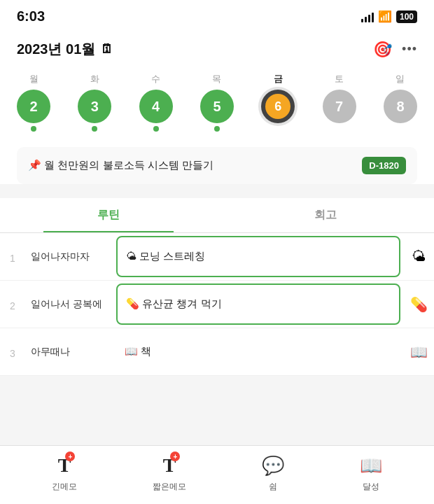  I want to click on routine-label-2: 일어나서 공복에, so click(71, 304).